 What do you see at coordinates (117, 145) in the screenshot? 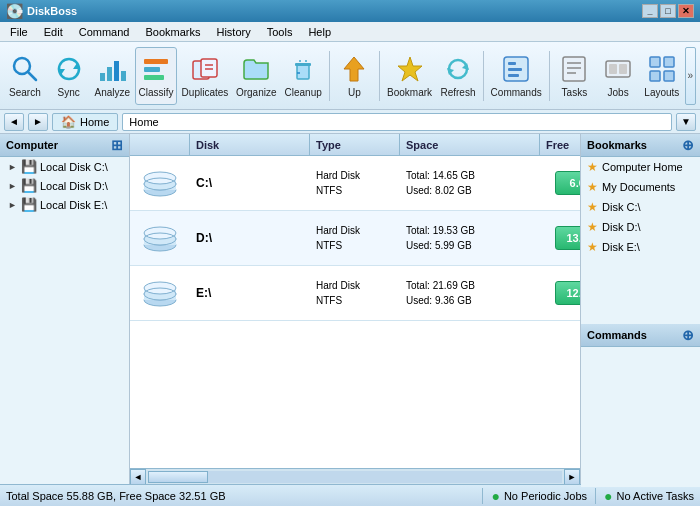
I see `computer-expand-icon: ⊞` at bounding box center [117, 145].